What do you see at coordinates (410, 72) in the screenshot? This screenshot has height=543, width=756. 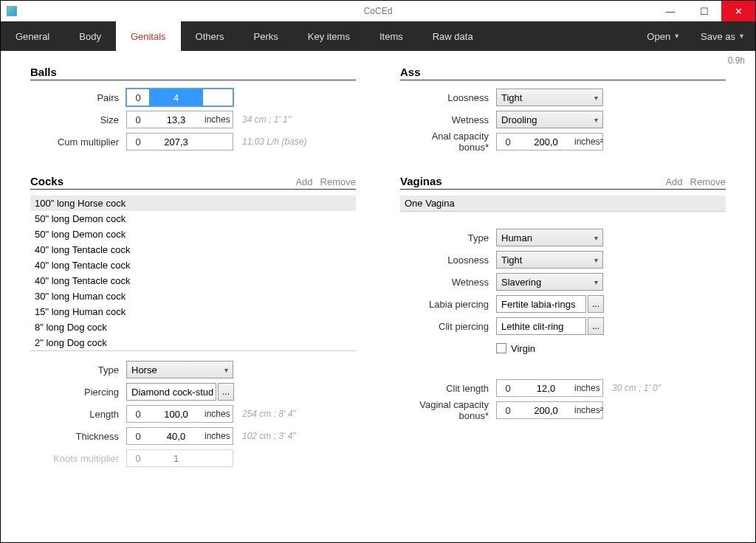 I see `ass-title: Ass` at bounding box center [410, 72].